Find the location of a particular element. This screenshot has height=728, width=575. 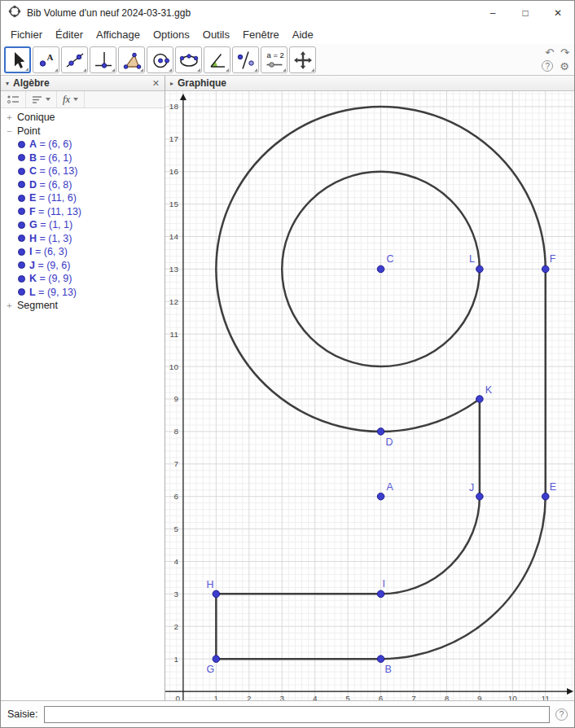

algebra-group-conique: +Conique is located at coordinates (83, 117).